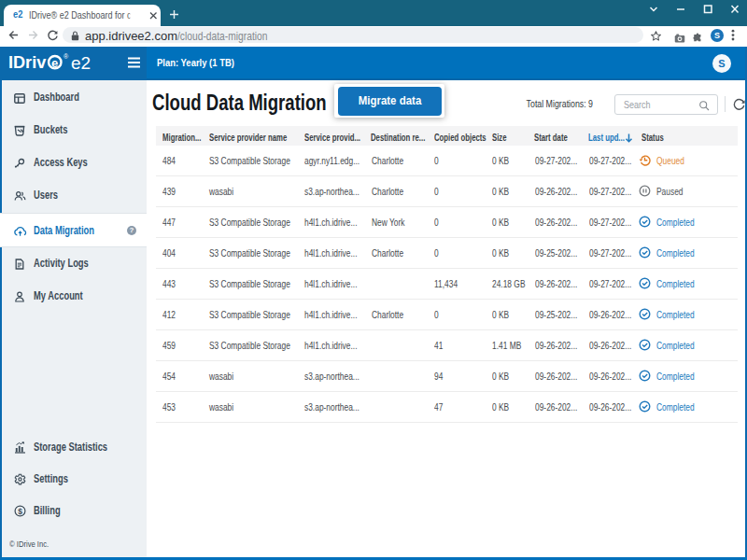 Image resolution: width=747 pixels, height=560 pixels. Describe the element at coordinates (54, 63) in the screenshot. I see `svg-text: e` at that location.